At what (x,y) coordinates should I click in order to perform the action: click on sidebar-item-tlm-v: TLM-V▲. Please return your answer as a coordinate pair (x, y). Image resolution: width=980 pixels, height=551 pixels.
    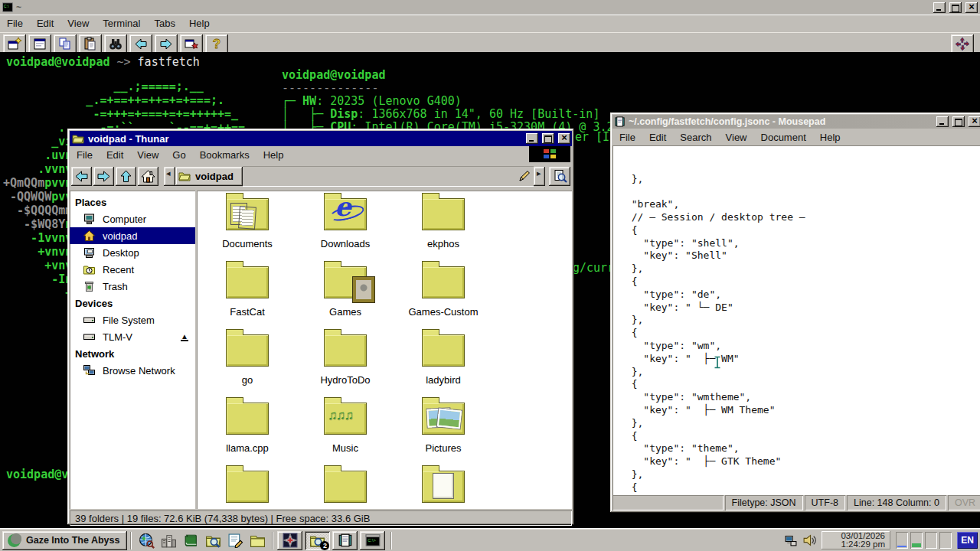
    Looking at the image, I should click on (132, 337).